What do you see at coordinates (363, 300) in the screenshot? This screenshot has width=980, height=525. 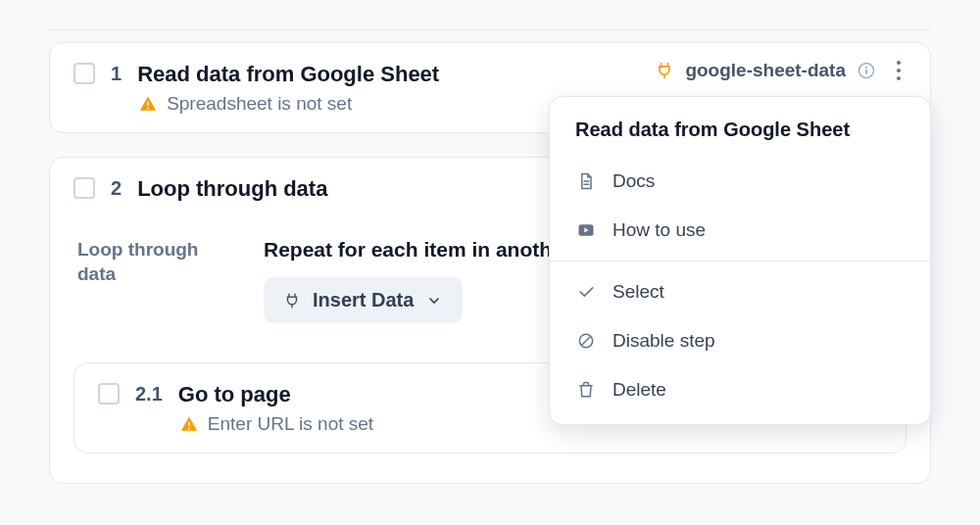 I see `insert-data-button: Insert Data` at bounding box center [363, 300].